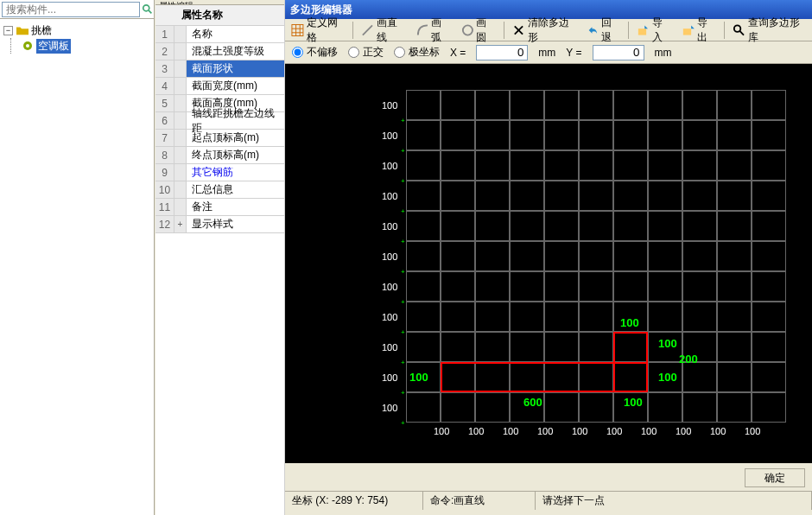  I want to click on status-cmd: 命令:画直线, so click(479, 501).